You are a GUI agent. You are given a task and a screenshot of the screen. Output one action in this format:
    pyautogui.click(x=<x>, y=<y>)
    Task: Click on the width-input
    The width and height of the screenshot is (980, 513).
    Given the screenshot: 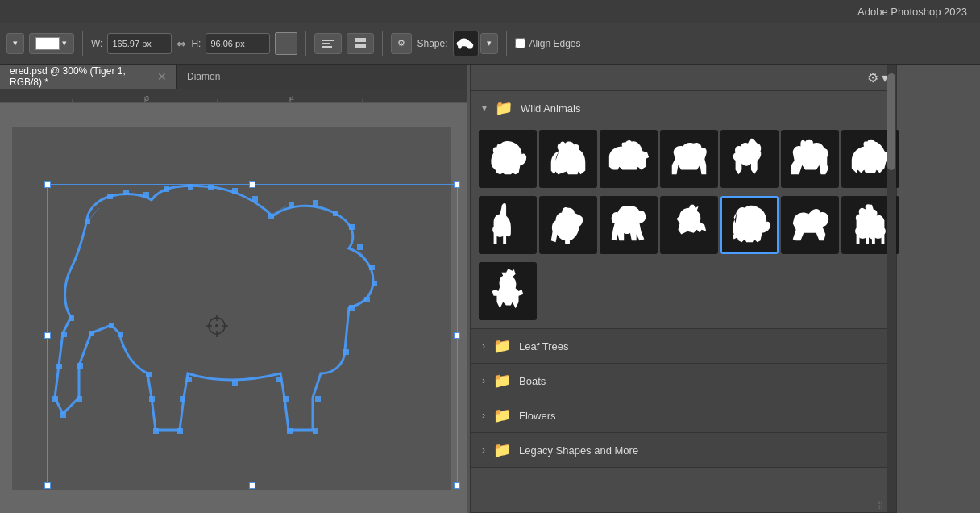 What is the action you would take?
    pyautogui.click(x=139, y=44)
    